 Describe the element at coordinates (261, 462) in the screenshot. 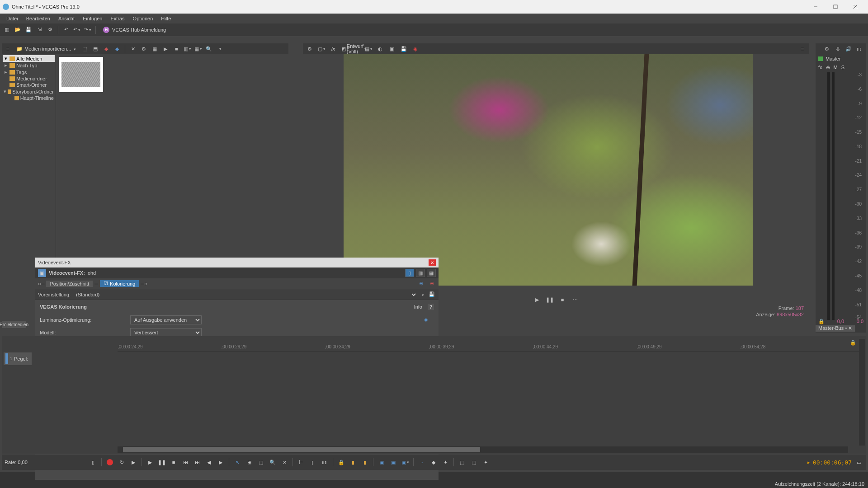

I see `selection-tool: ⬚` at that location.